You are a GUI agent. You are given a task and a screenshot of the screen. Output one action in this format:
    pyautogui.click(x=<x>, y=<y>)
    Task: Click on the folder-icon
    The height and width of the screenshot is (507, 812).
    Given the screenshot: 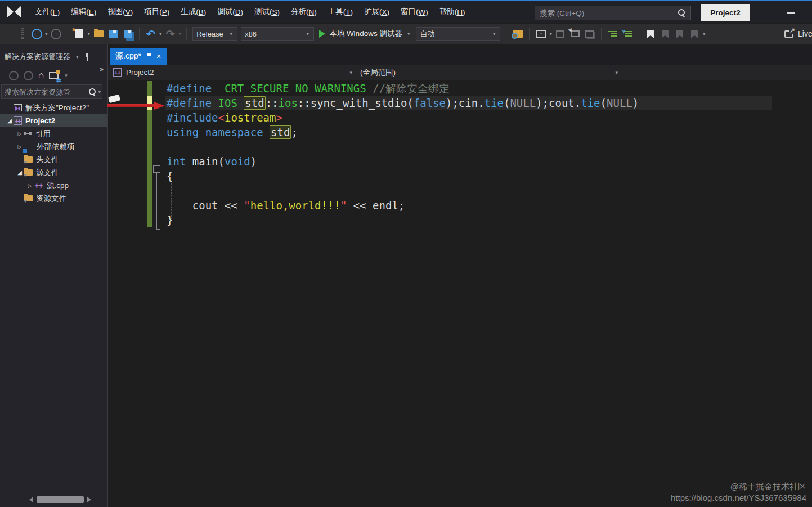 What is the action you would take?
    pyautogui.click(x=28, y=172)
    